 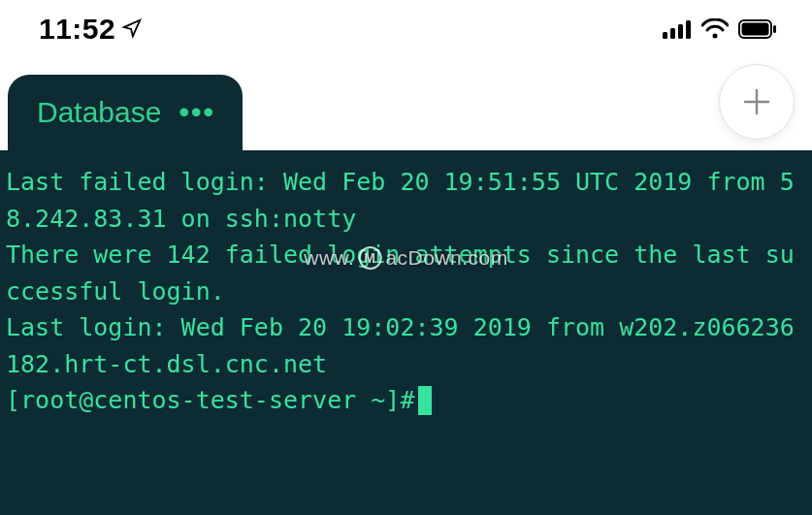 I want to click on status-right, so click(x=720, y=29).